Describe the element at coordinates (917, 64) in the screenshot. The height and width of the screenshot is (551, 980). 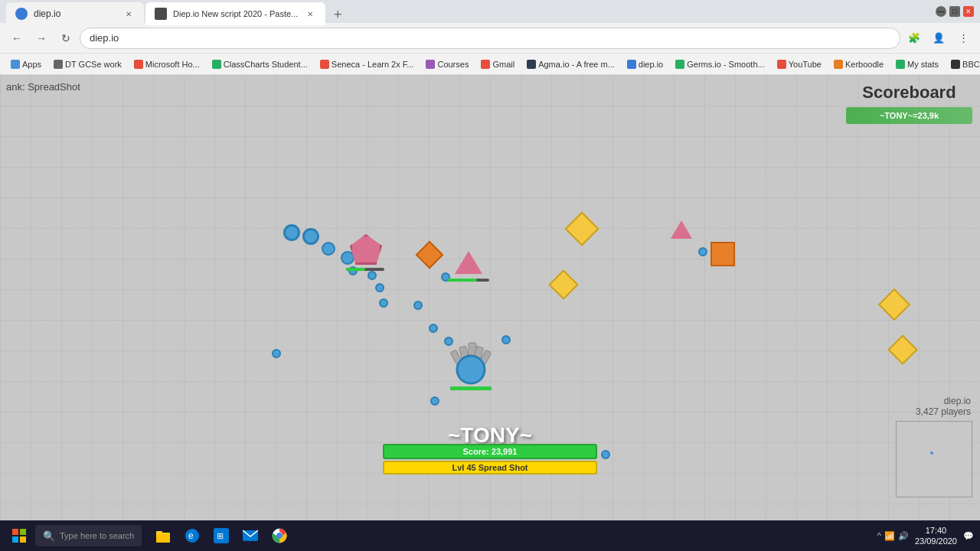
I see `bookmark-stats: My stats` at that location.